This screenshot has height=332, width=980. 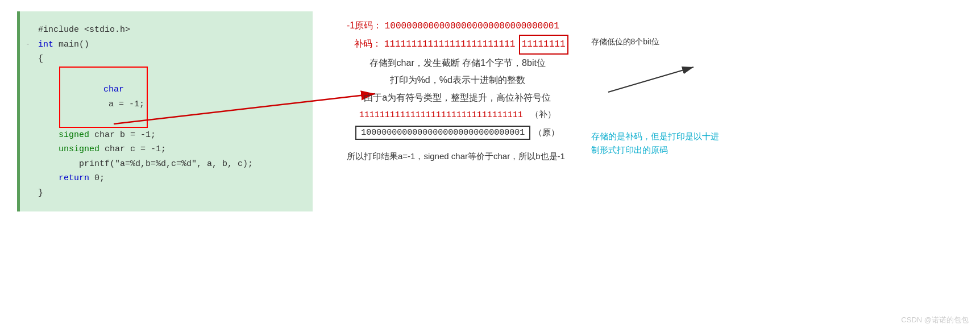 What do you see at coordinates (133, 150) in the screenshot?
I see `unsigned-c-rest: char c = -1;` at bounding box center [133, 150].